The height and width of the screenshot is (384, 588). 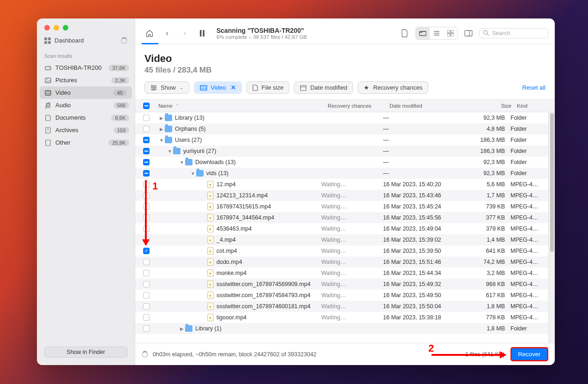 What do you see at coordinates (342, 284) in the screenshot?
I see `table-row-file: ▸ ssstwitter.com_1678974569909.mp4 Waiti…` at bounding box center [342, 284].